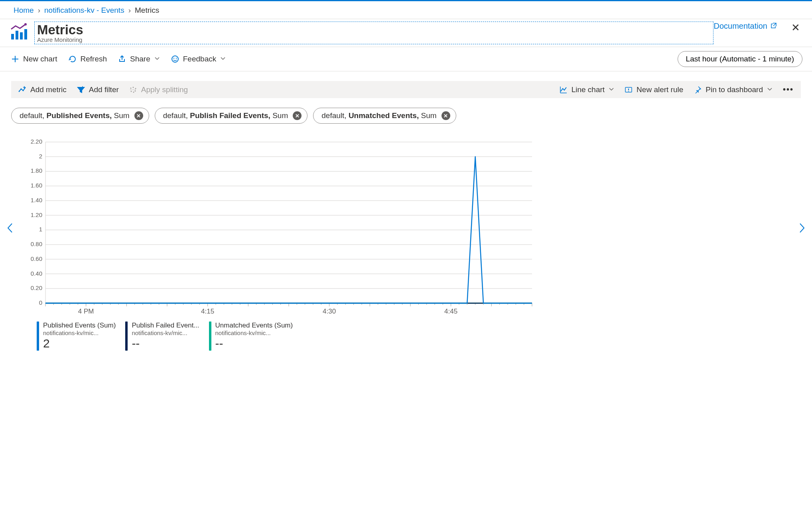 Image resolution: width=812 pixels, height=507 pixels. I want to click on new-alert-rule-button: New alert rule, so click(654, 90).